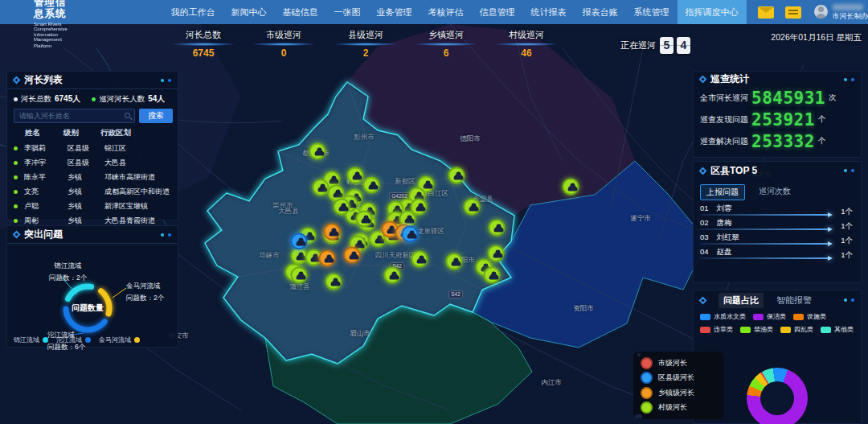 Image resolution: width=868 pixels, height=424 pixels. Describe the element at coordinates (366, 53) in the screenshot. I see `stat-value: 2` at that location.